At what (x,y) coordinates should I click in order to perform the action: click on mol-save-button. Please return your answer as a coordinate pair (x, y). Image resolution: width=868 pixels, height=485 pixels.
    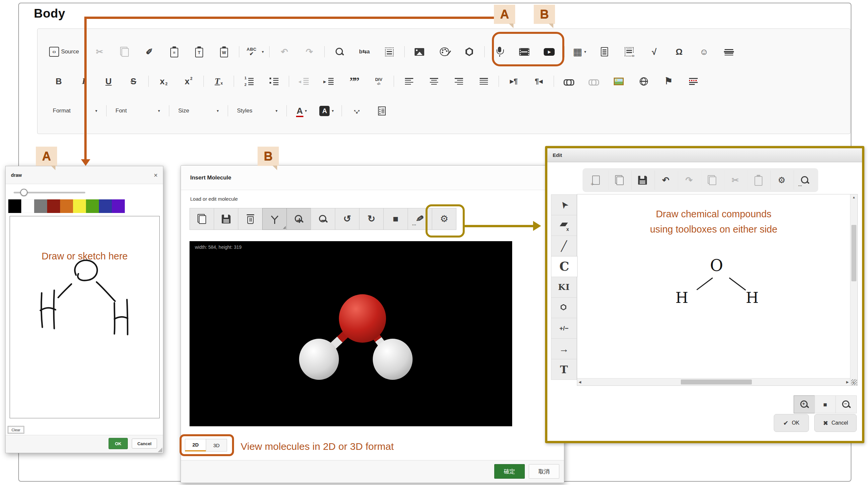
    Looking at the image, I should click on (226, 219).